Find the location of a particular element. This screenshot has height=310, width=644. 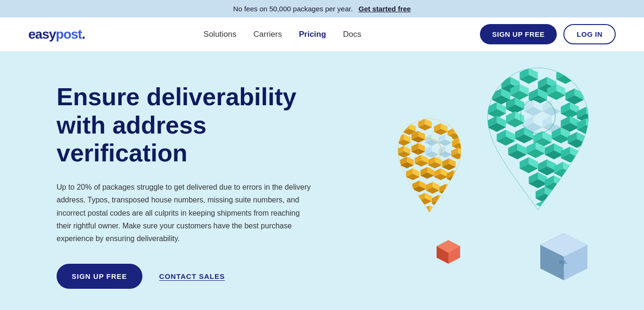

blue-package-svg: ep. is located at coordinates (564, 254).